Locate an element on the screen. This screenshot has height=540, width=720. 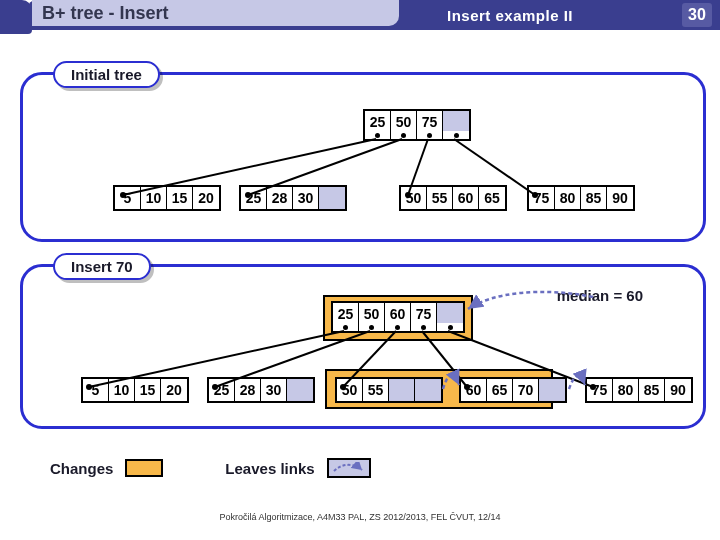
cell: 70 is located at coordinates (526, 390).